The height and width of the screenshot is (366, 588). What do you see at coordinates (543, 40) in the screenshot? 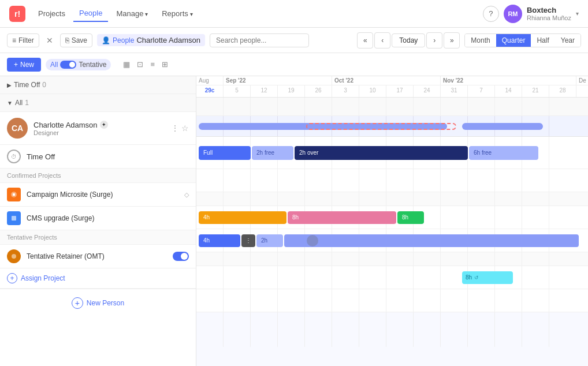
I see `view-half: Half` at bounding box center [543, 40].